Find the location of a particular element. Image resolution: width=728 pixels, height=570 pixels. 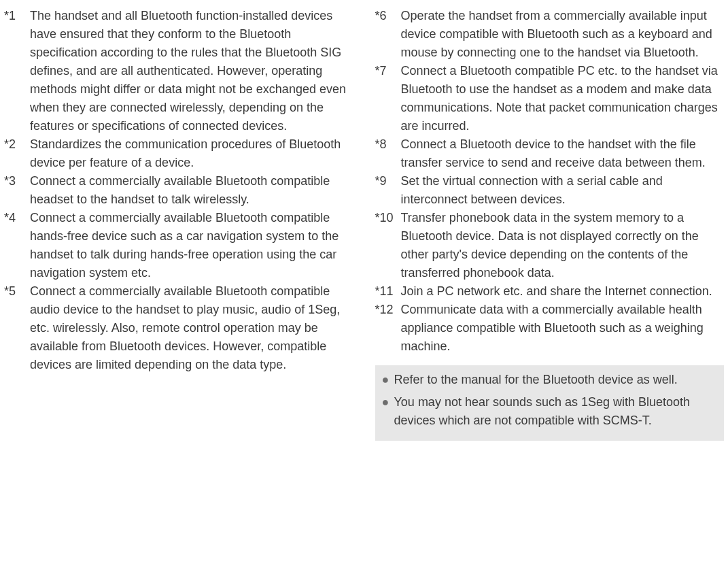

footnote-text: Operate the handset from a commercially … is located at coordinates (563, 34).